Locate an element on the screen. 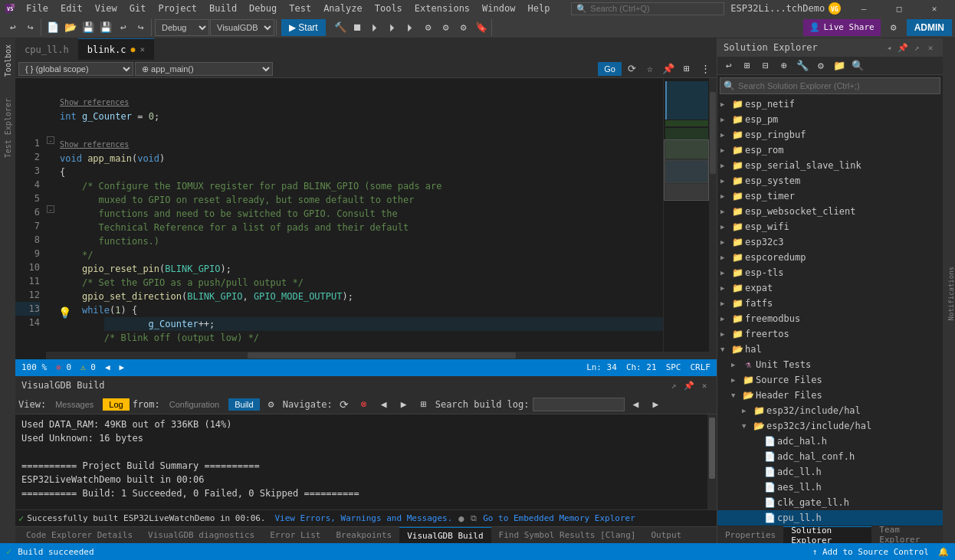  menu-view: View is located at coordinates (106, 8).